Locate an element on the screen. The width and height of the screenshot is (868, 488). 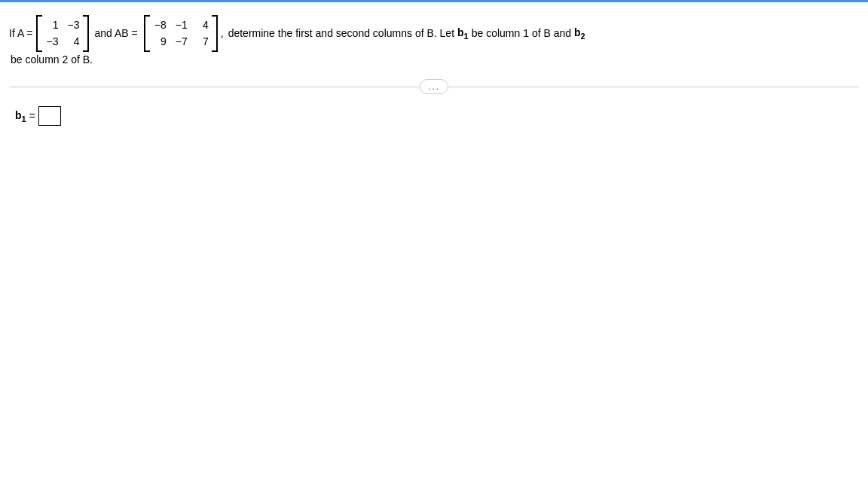
answer-equals: = is located at coordinates (32, 116).